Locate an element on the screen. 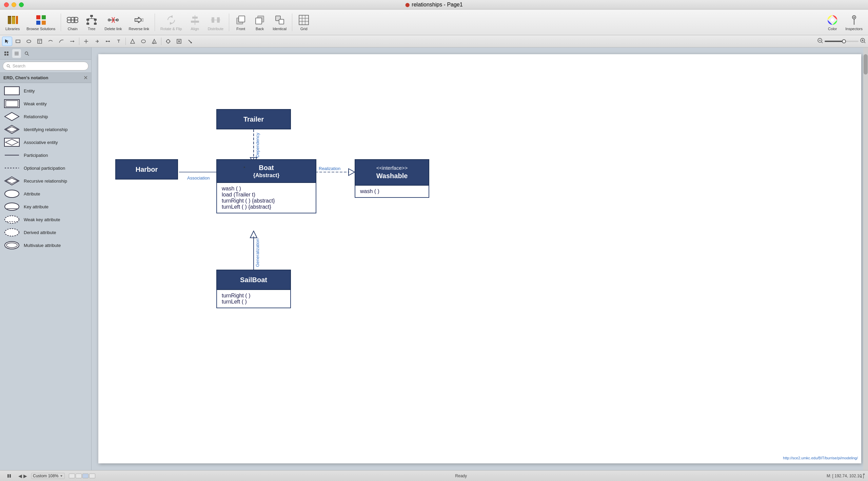 This screenshot has width=868, height=481. reverse-link-button: Reverse link is located at coordinates (139, 22).